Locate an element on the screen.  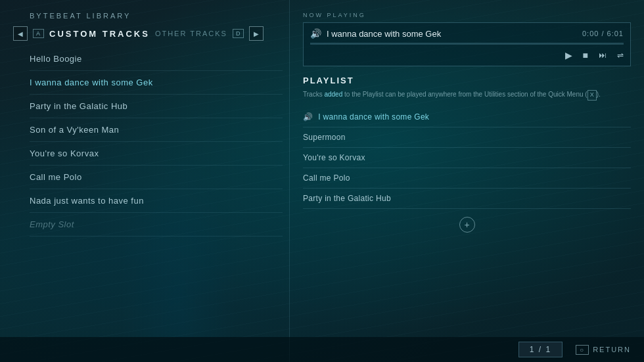
playlist-add-row: + is located at coordinates (467, 225).